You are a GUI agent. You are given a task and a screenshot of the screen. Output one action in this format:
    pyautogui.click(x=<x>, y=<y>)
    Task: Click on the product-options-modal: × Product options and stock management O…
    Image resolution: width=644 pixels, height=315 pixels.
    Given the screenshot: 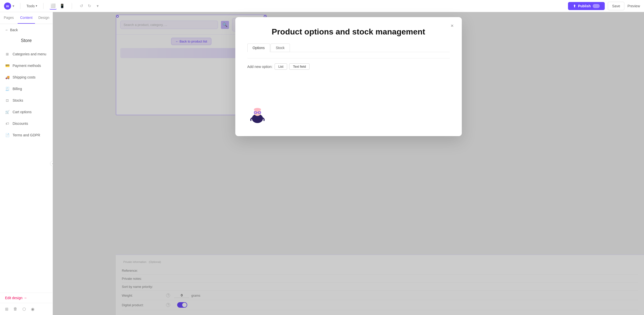 What is the action you would take?
    pyautogui.click(x=349, y=76)
    